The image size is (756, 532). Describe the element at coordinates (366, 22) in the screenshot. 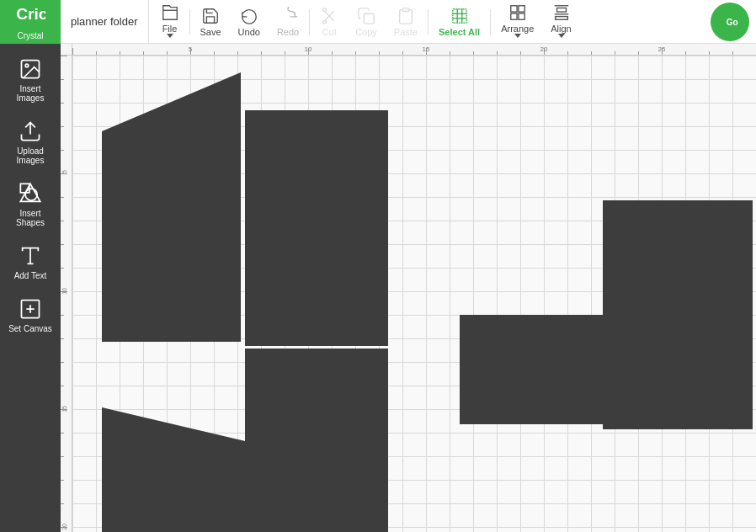

I see `copy-button: Copy` at that location.